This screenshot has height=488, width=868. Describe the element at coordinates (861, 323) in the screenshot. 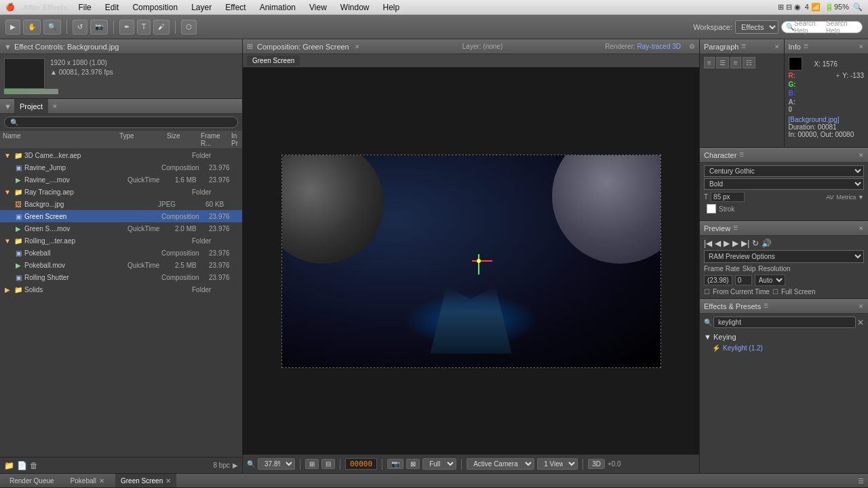

I see `ep-clear-btn: ✕` at that location.